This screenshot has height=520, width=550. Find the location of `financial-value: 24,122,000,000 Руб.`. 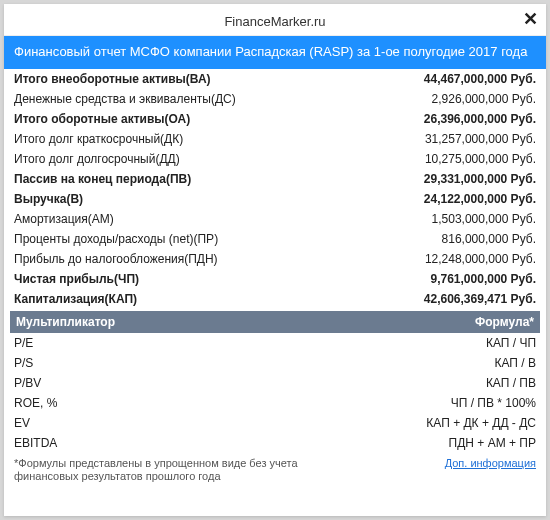

financial-value: 24,122,000,000 Руб. is located at coordinates (480, 199).